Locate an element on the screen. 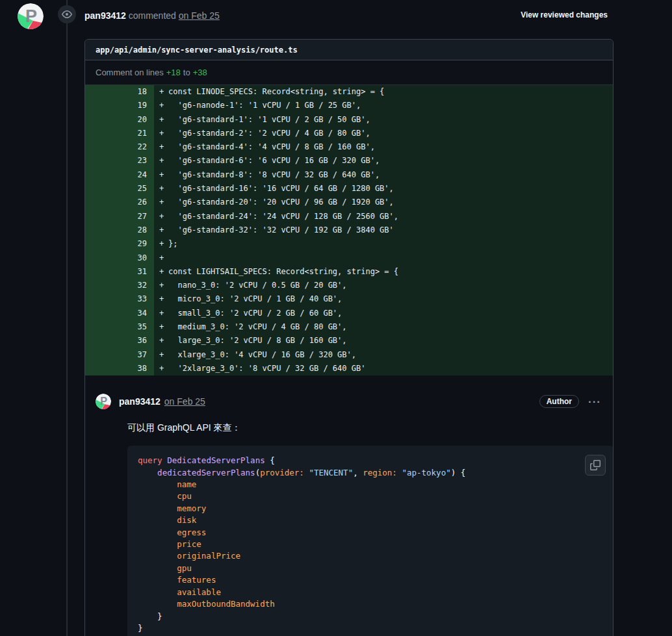 The image size is (672, 636). line-number: 25 is located at coordinates (120, 188).